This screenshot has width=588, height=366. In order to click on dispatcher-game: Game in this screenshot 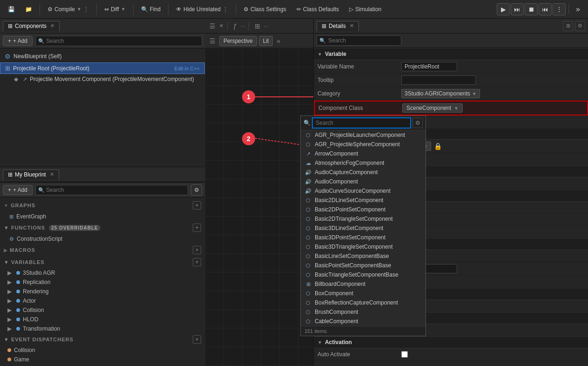, I will do `click(102, 359)`.